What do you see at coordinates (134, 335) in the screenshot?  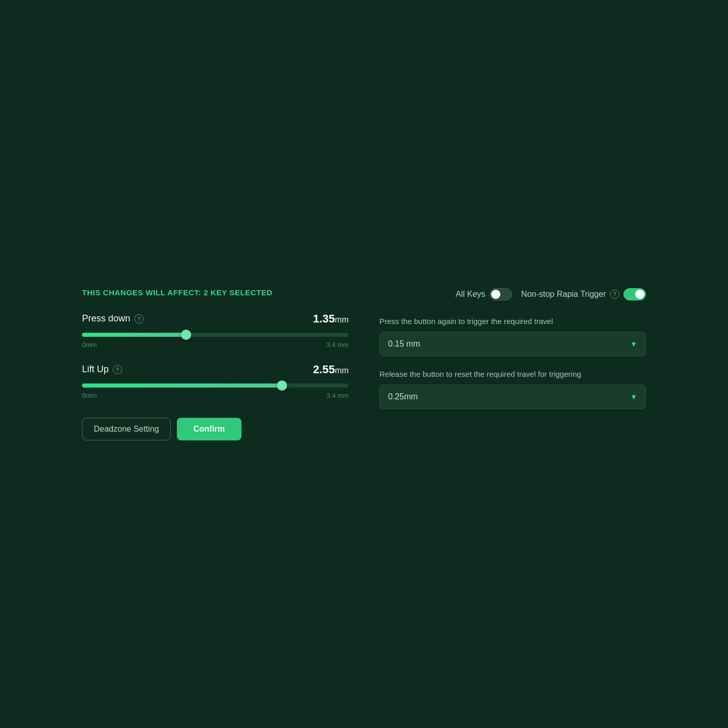 I see `press-down-fill` at bounding box center [134, 335].